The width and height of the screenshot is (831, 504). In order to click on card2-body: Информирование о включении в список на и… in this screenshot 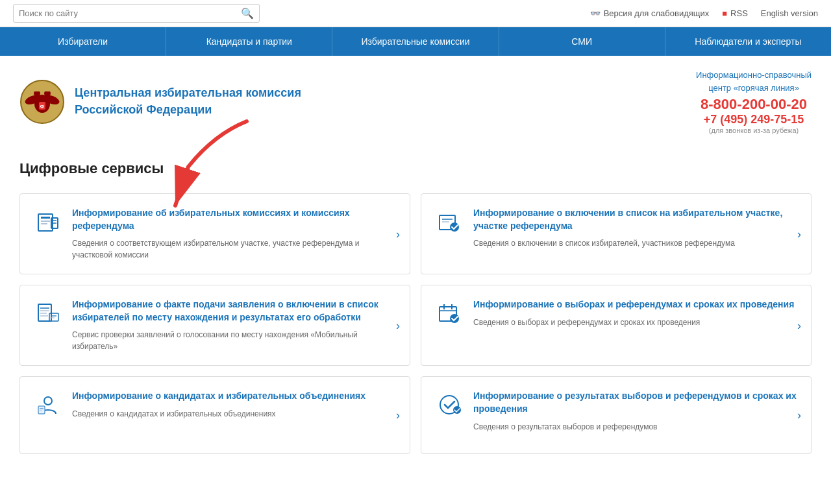, I will do `click(636, 228)`.